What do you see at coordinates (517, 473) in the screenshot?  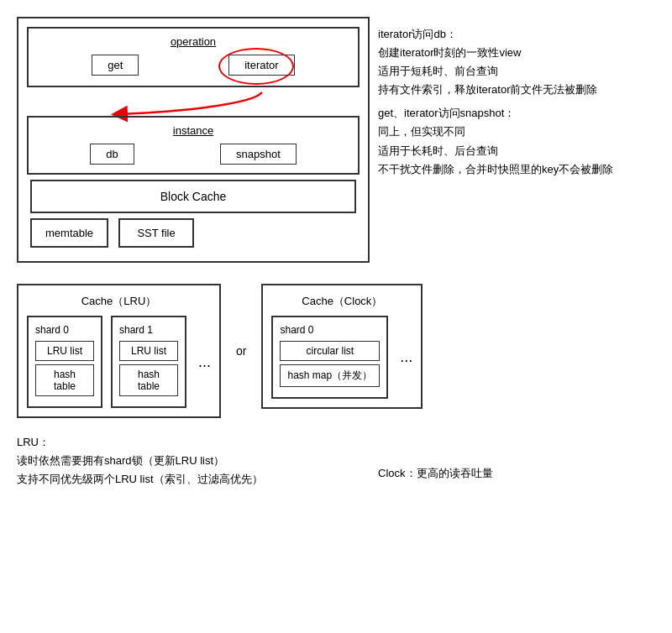 I see `clock-footer: Clock：更高的读吞吐量` at bounding box center [517, 473].